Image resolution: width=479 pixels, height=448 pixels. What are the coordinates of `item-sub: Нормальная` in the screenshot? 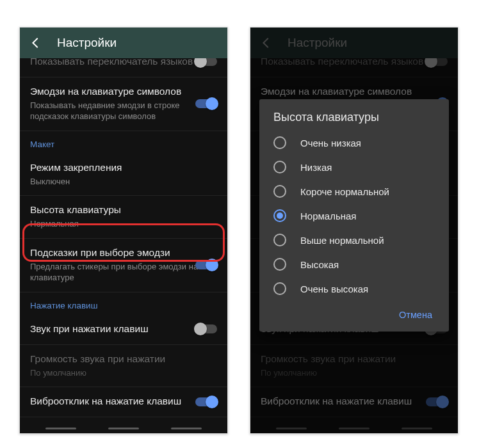 It's located at (124, 224).